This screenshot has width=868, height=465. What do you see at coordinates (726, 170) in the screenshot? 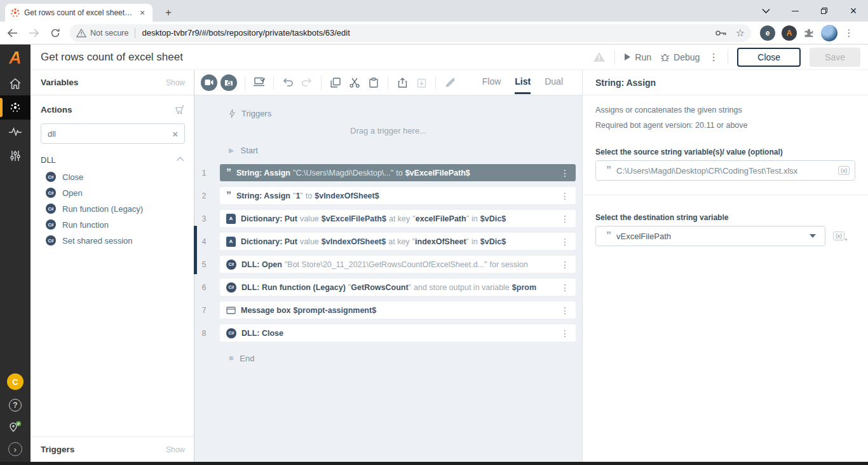
I see `source-value-field: ” C:\Users\Magdi\Desktop\CR\CodingTest\T…` at bounding box center [726, 170].